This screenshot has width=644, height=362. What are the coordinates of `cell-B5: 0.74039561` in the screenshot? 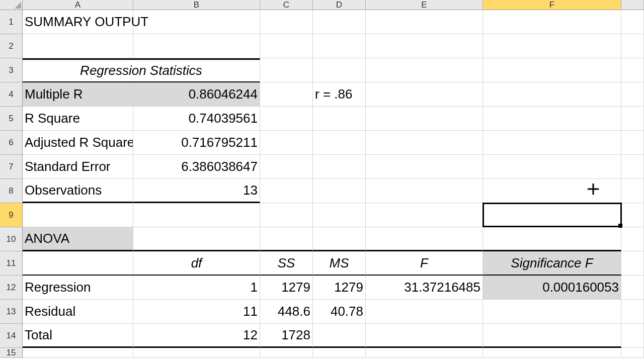 It's located at (197, 119).